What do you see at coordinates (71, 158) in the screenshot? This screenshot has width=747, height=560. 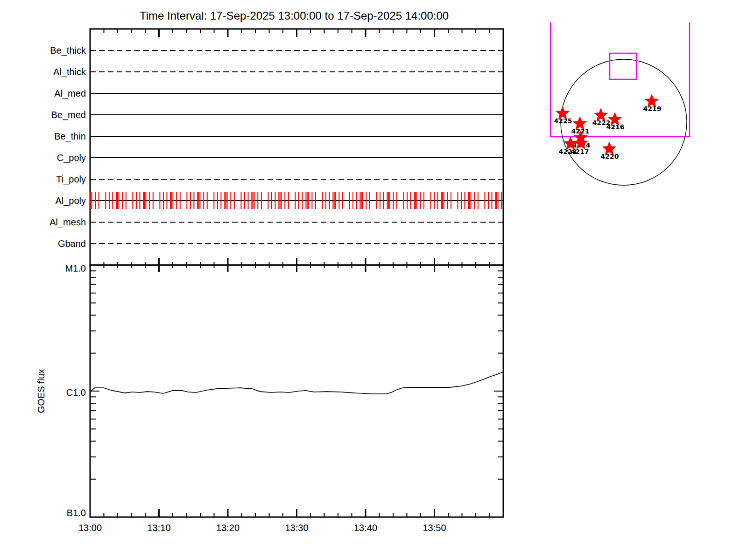 I see `filter-label-C_poly: C_poly` at bounding box center [71, 158].